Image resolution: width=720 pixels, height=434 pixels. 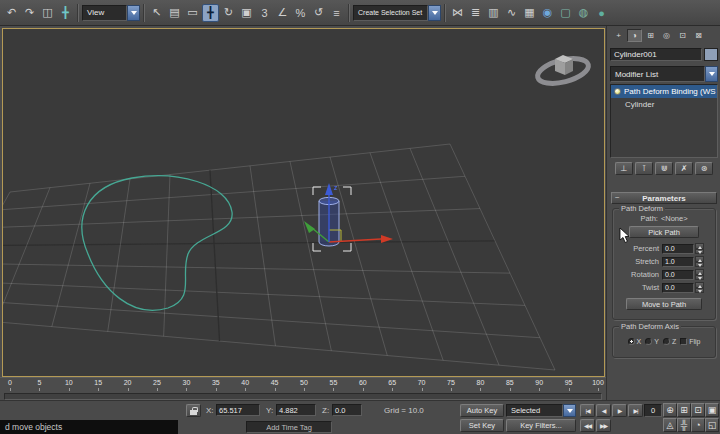 I want to click on mirror-button: ⋈, so click(x=458, y=13).